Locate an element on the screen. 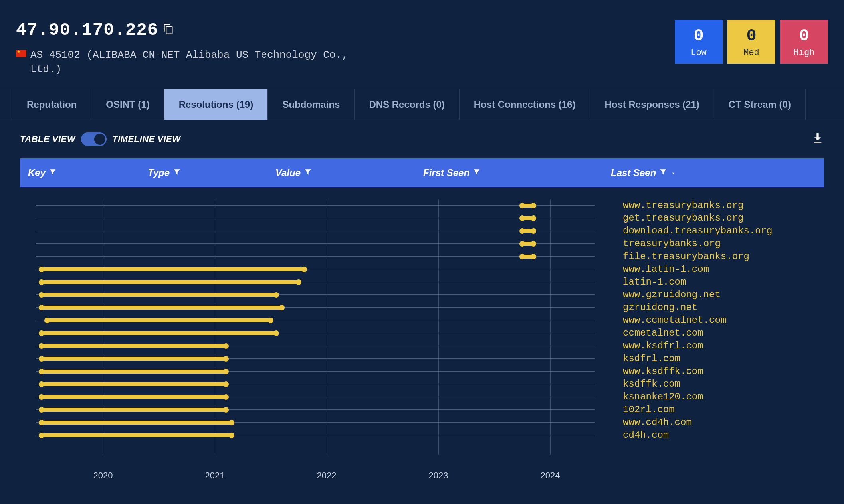 The width and height of the screenshot is (844, 504). timeline-row-label: ccmetalnet.com is located at coordinates (663, 333).